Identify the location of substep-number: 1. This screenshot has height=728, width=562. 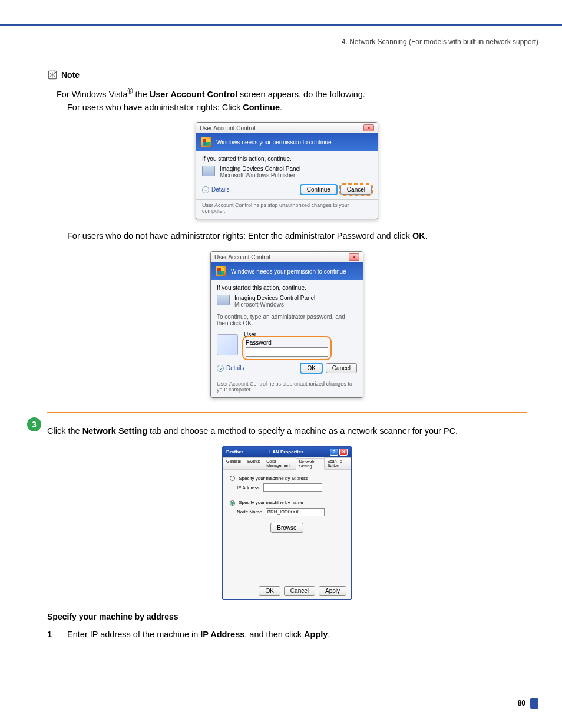
(49, 634).